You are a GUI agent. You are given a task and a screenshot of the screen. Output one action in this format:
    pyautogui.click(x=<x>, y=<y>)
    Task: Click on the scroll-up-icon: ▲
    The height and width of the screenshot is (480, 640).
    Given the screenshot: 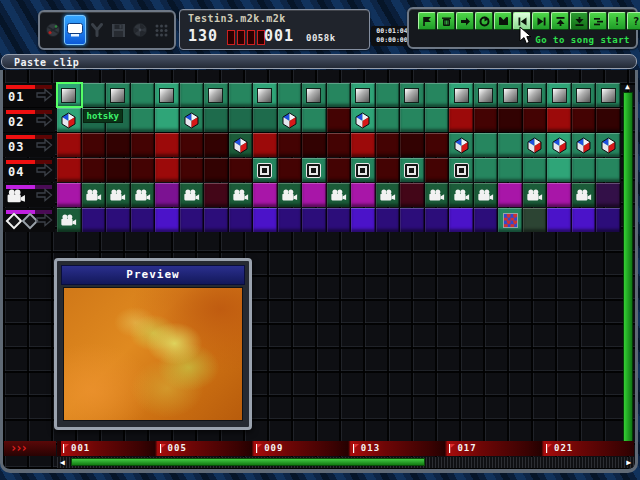 What is the action you would take?
    pyautogui.click(x=628, y=87)
    